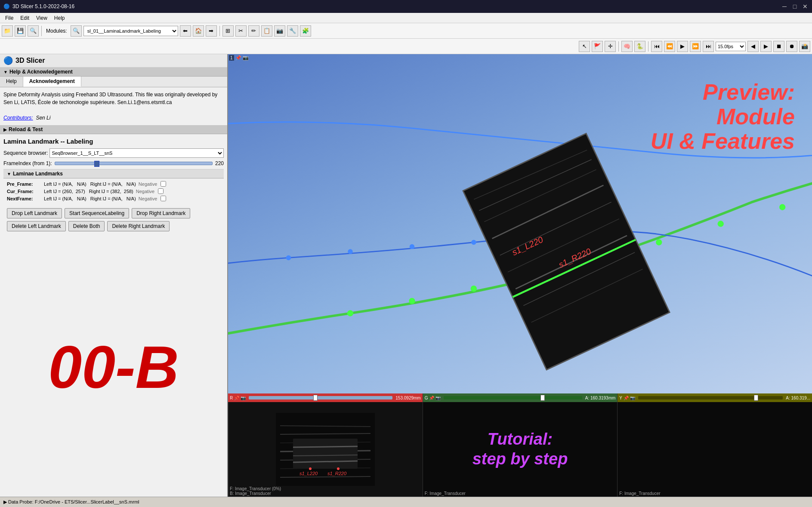  I want to click on tutorial-overlay: Tutorial:step by step, so click(520, 449).